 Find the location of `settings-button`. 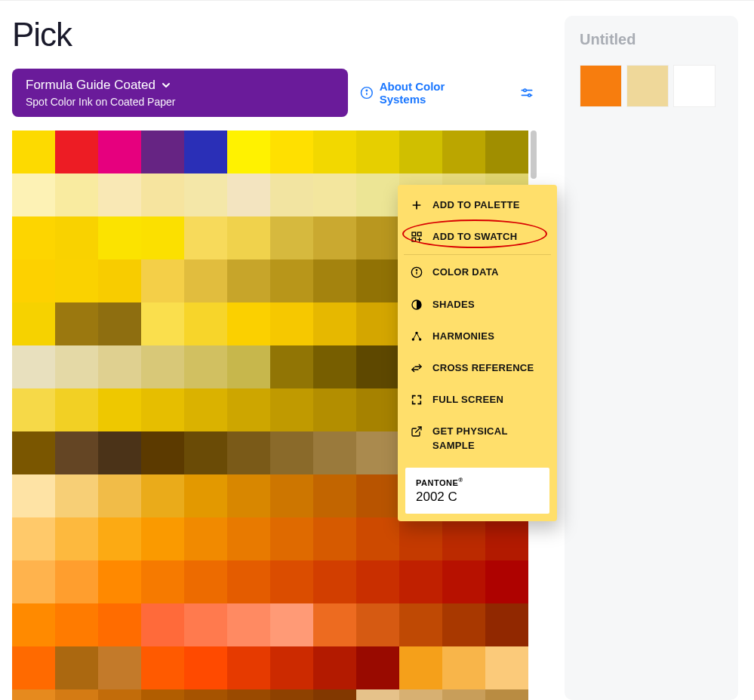

settings-button is located at coordinates (527, 93).